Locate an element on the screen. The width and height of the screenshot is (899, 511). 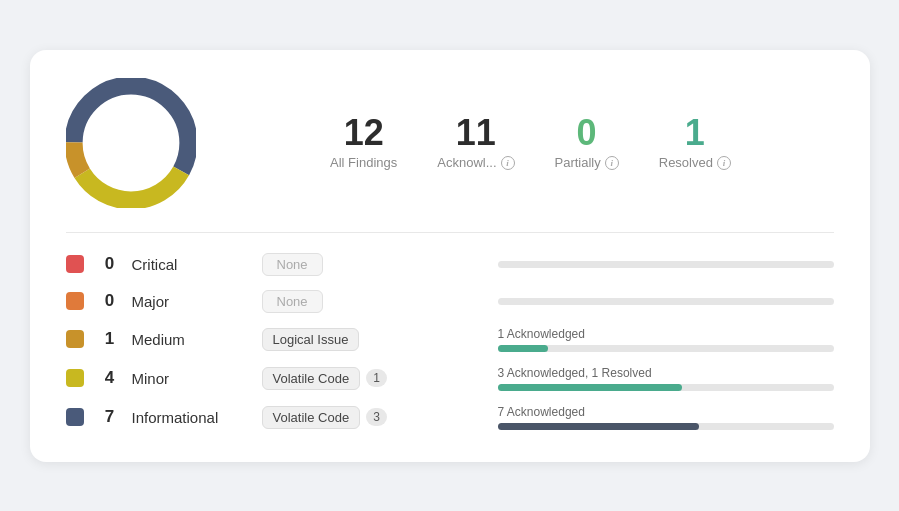
informational-progress-label: 7 Acknowledged is located at coordinates (666, 412).